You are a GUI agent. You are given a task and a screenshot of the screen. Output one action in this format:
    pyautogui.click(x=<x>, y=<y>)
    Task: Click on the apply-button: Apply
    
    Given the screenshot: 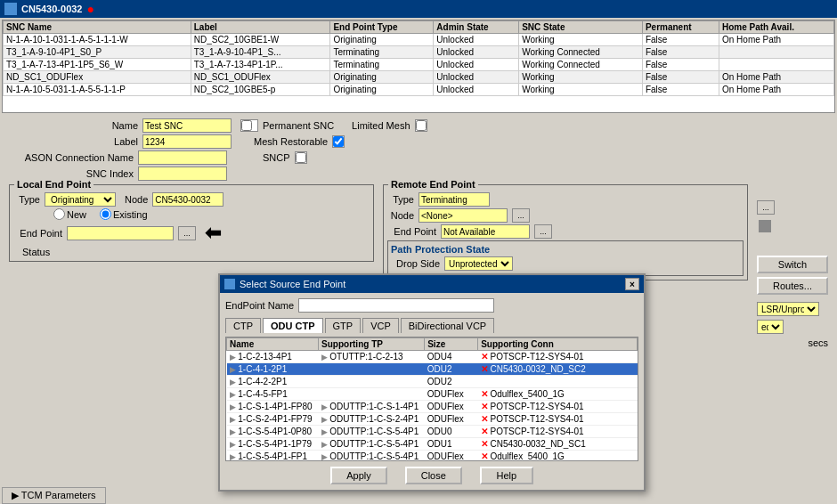 What is the action you would take?
    pyautogui.click(x=359, y=476)
    